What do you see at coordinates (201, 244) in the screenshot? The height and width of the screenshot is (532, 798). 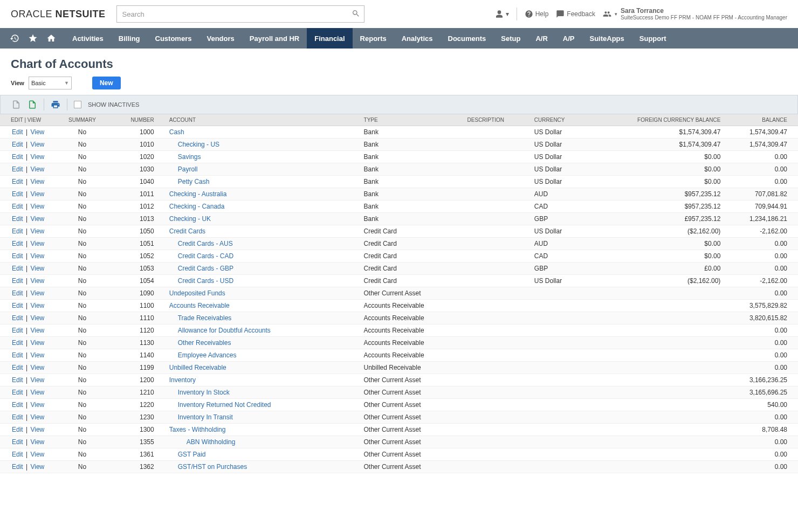 I see `account-link: Credit Cards - AUS` at bounding box center [201, 244].